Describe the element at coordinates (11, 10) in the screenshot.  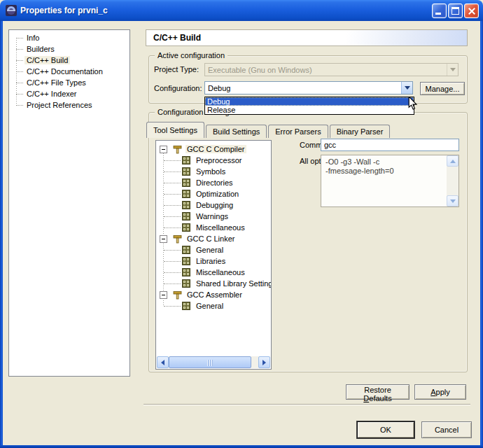
I see `eclipse-icon` at that location.